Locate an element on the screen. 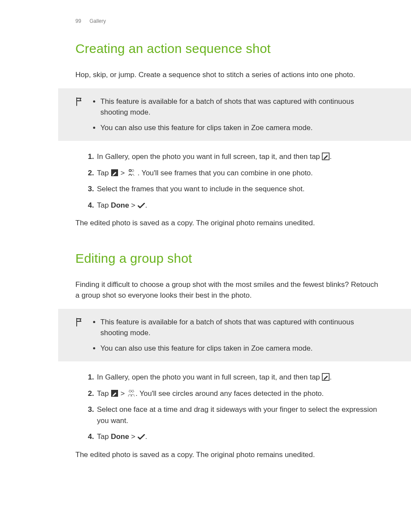 This screenshot has height=532, width=411. step-text: . You'll see frames that you can combine… is located at coordinates (224, 173).